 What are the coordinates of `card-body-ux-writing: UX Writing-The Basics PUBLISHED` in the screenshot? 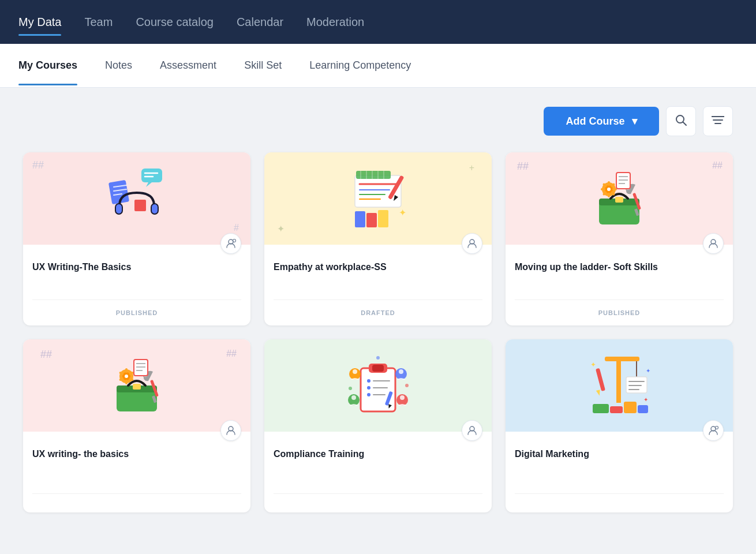 It's located at (137, 285).